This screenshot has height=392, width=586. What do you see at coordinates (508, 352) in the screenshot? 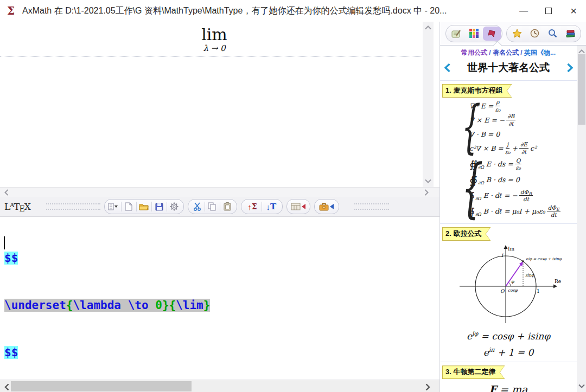
I see `euler-identity: eiπ + 1 = 0` at bounding box center [508, 352].